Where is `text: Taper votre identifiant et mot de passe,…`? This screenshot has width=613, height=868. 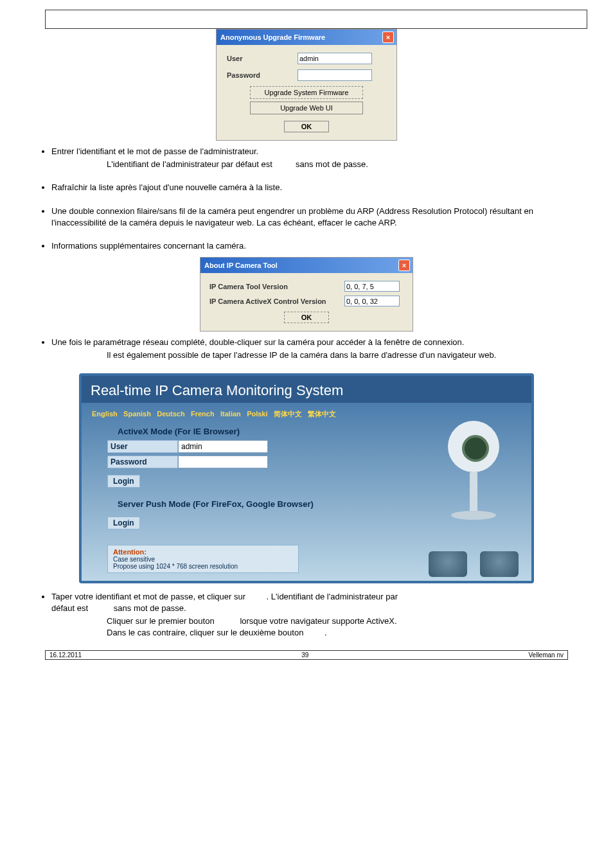
text: Taper votre identifiant et mot de passe,… is located at coordinates (148, 596).